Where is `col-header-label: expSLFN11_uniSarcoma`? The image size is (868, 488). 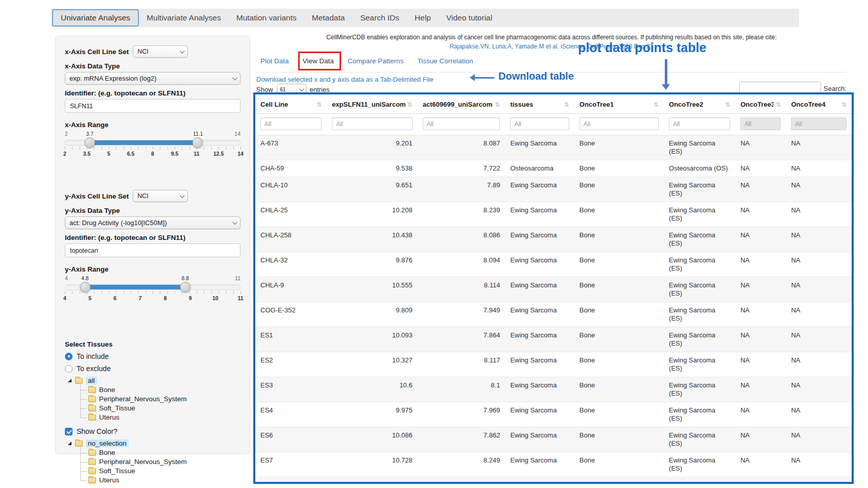 col-header-label: expSLFN11_uniSarcoma is located at coordinates (369, 104).